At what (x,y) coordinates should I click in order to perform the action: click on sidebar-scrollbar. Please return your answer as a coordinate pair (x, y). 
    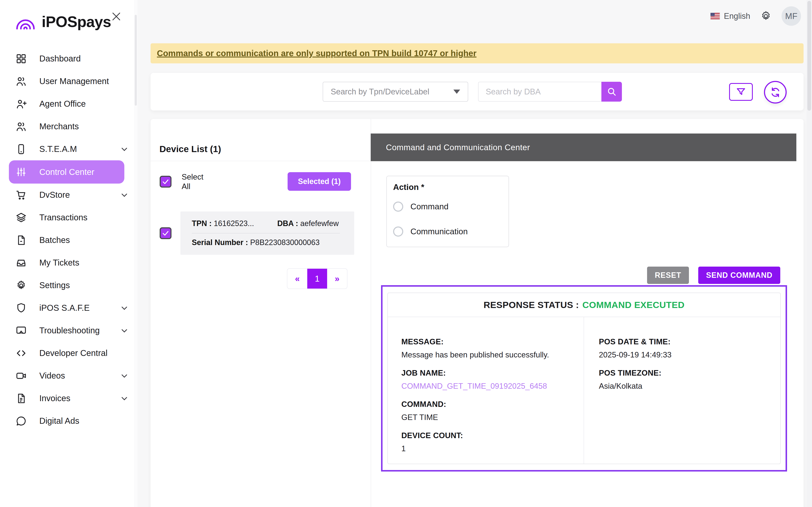
    Looking at the image, I should click on (136, 253).